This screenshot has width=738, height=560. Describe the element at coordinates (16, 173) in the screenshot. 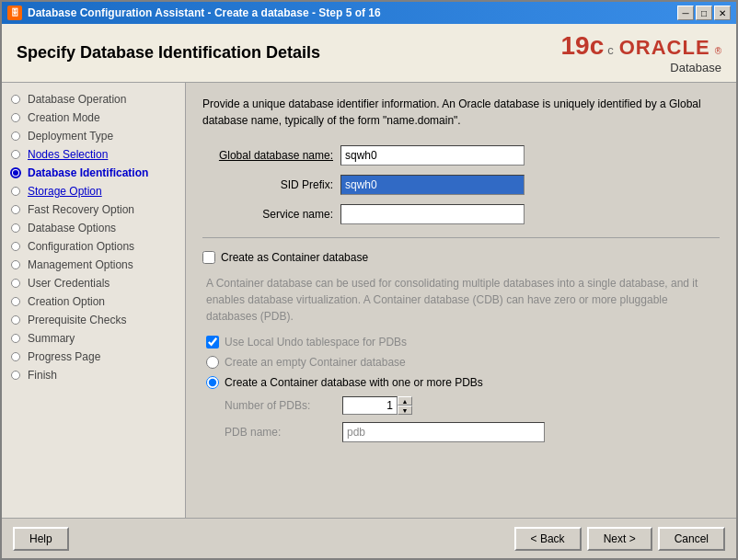

I see `sidebar-icon-database-identification` at that location.